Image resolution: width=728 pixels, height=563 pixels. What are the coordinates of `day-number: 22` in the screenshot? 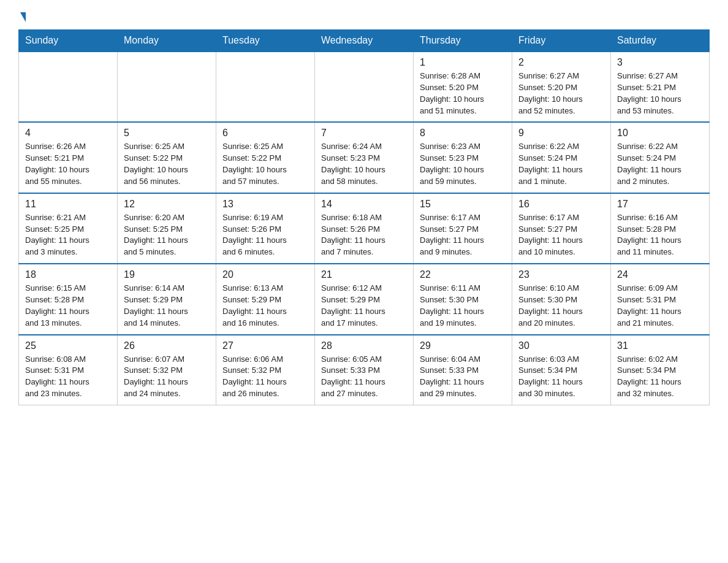 It's located at (463, 275).